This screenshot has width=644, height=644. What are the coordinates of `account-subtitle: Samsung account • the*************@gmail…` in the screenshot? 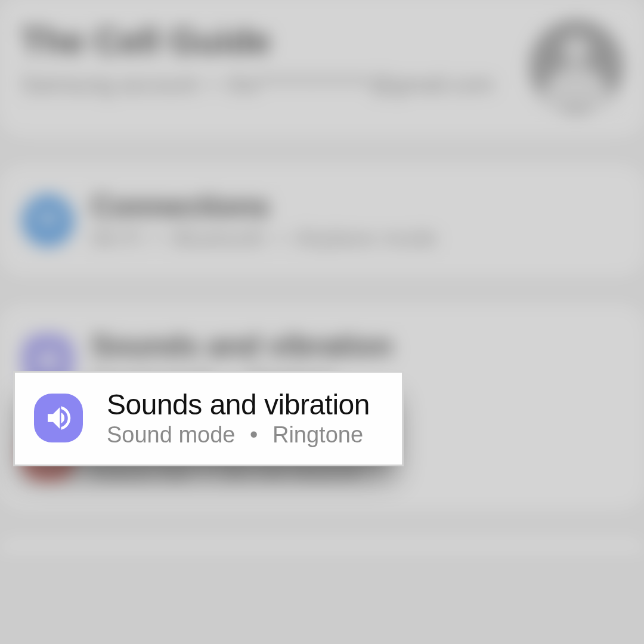 It's located at (268, 85).